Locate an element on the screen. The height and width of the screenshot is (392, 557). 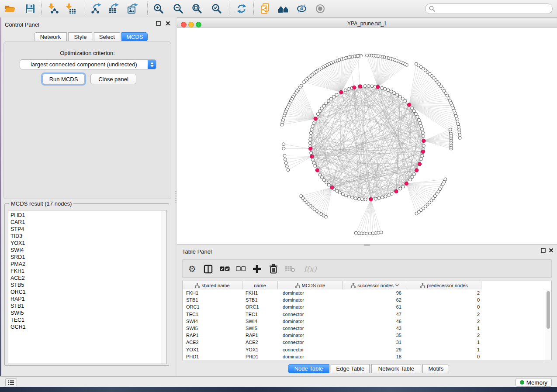
table-scrollbar is located at coordinates (548, 325).